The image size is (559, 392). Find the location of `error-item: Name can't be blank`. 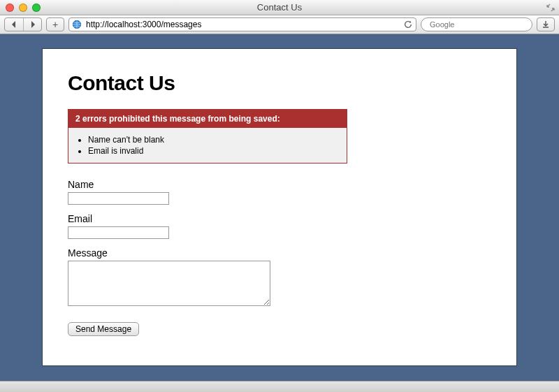

error-item: Name can't be blank is located at coordinates (217, 140).